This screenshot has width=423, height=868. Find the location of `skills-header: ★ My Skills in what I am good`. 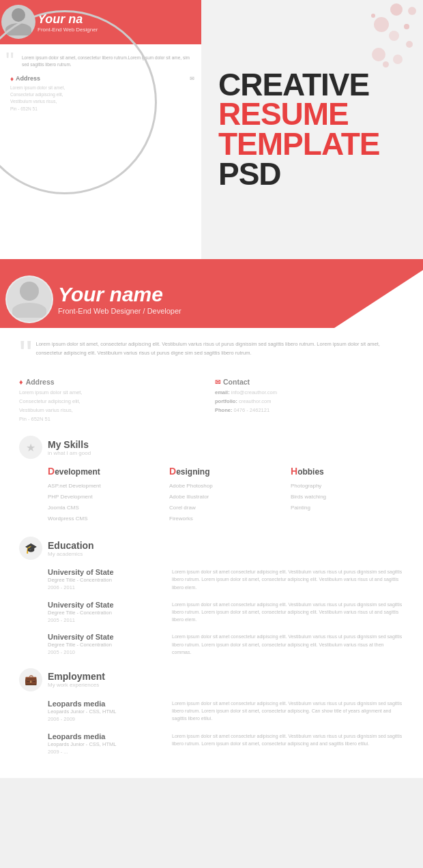

skills-header: ★ My Skills in what I am good is located at coordinates (212, 447).